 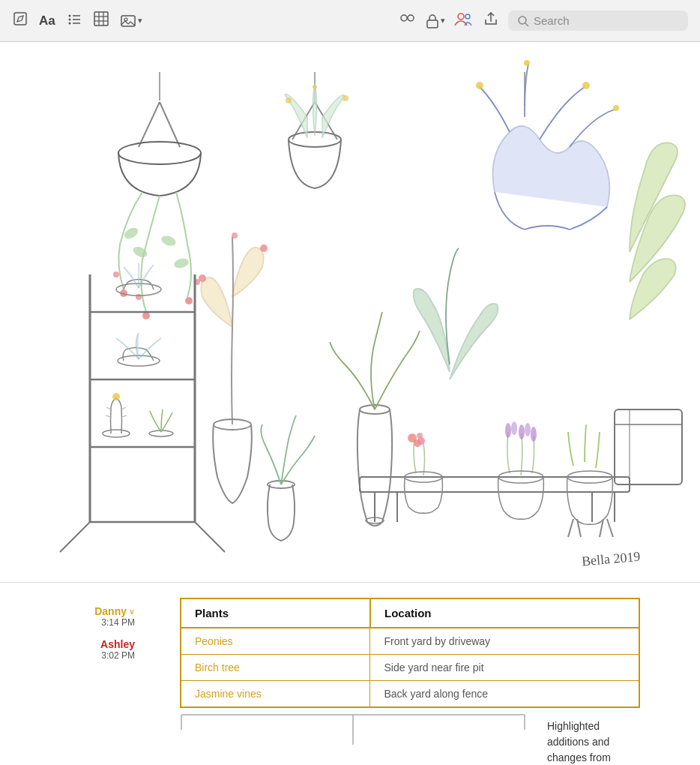 I want to click on collaborate-icon, so click(x=407, y=21).